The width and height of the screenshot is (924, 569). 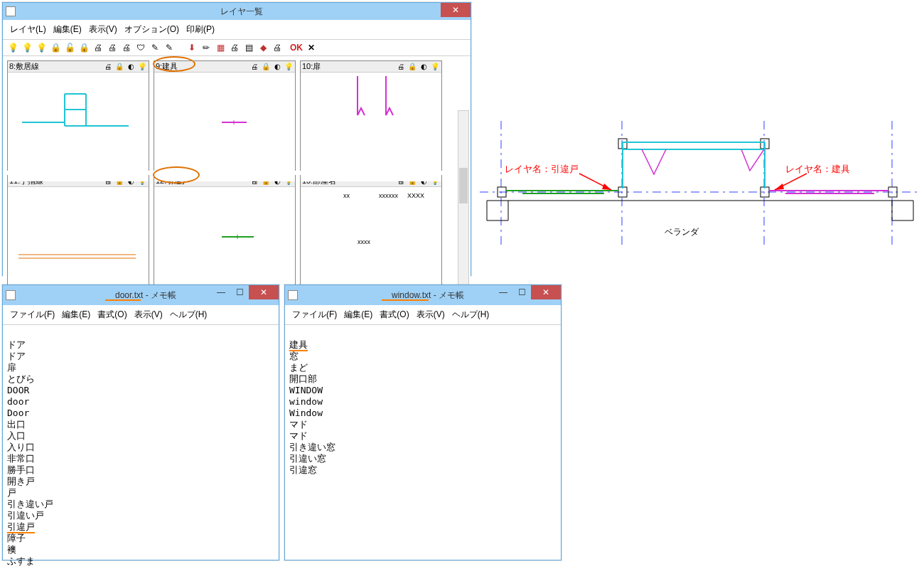 I want to click on print-off-icon: 🖨, so click(x=112, y=48).